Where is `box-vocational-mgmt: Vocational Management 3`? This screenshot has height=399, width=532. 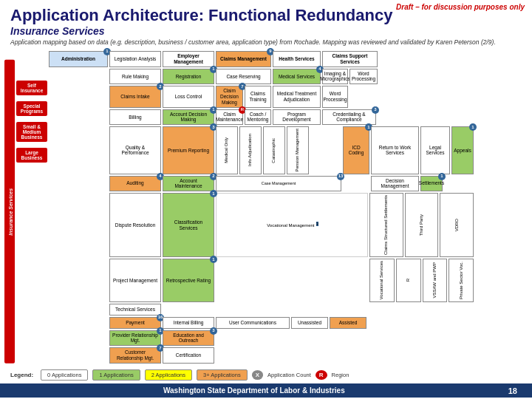
box-vocational-mgmt: Vocational Management 3 is located at coordinates (292, 225).